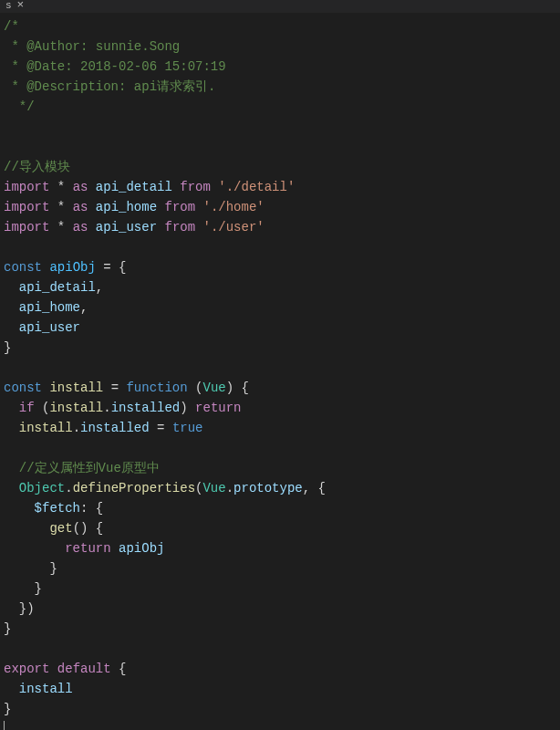 This screenshot has width=560, height=730. Describe the element at coordinates (4, 725) in the screenshot. I see `cursor` at that location.